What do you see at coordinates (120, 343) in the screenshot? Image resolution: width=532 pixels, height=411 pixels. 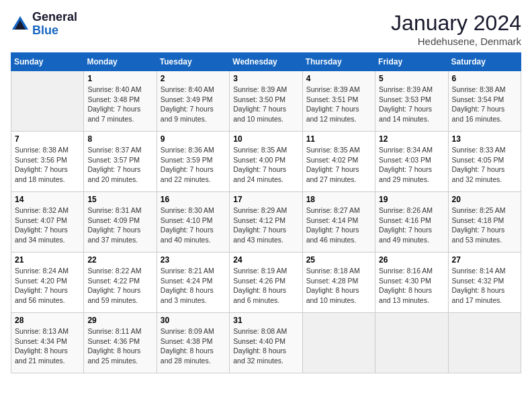 I see `calendar-cell: 29Sunrise: 8:11 AM Sunset: 4:36 PM Dayli…` at bounding box center [120, 343].